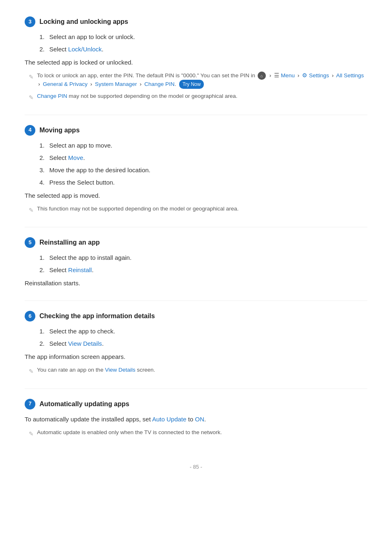  I want to click on note-block-view-details: ✎ You can rate an app on the View Detail…, so click(198, 371).